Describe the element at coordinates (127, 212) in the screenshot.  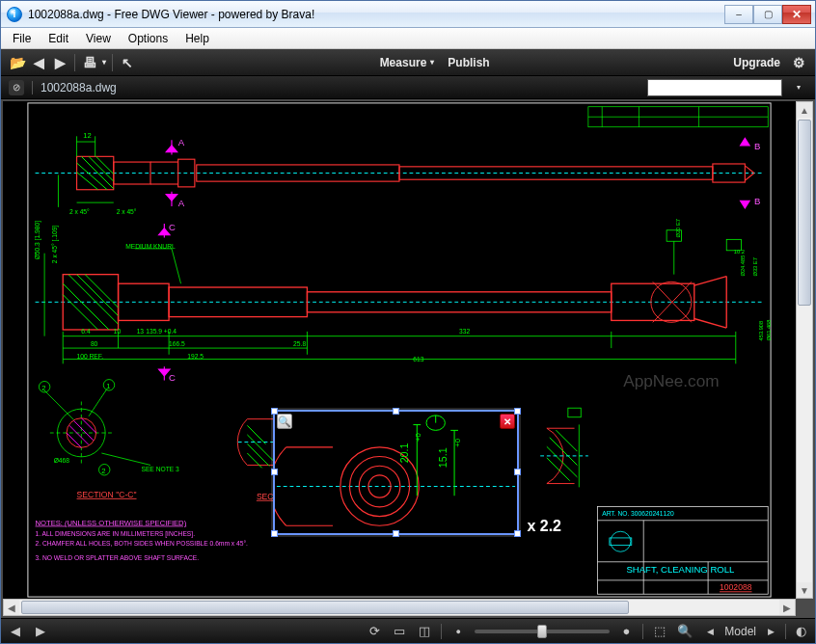
I see `svg-text: 2 x 45°` at that location.